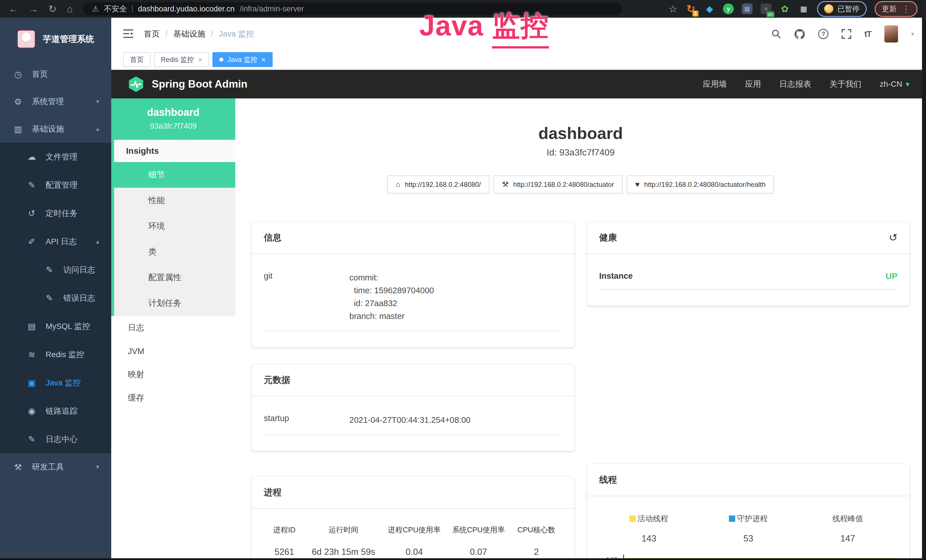 This screenshot has width=926, height=560. I want to click on url-host: dashboard.yudao.iocoder.cn, so click(186, 9).